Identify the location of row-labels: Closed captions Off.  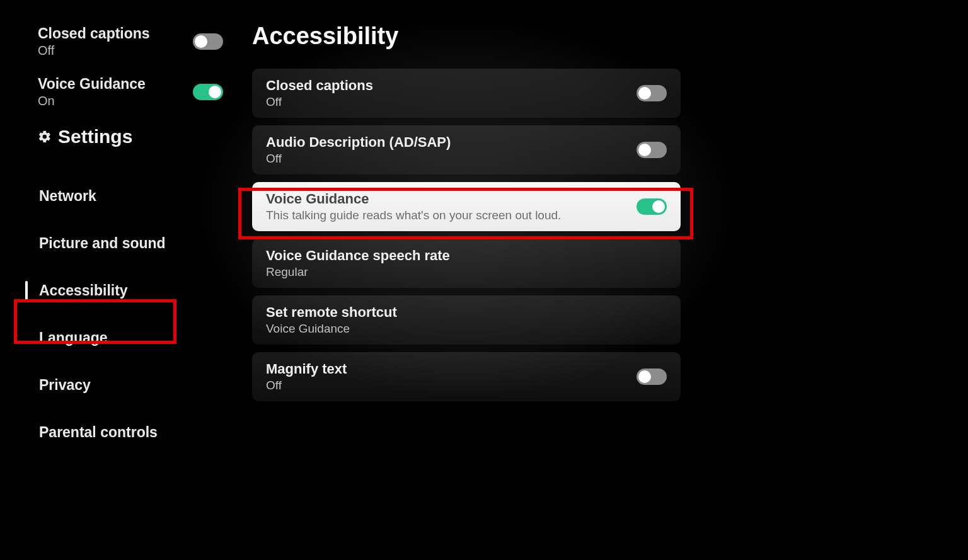
(320, 93).